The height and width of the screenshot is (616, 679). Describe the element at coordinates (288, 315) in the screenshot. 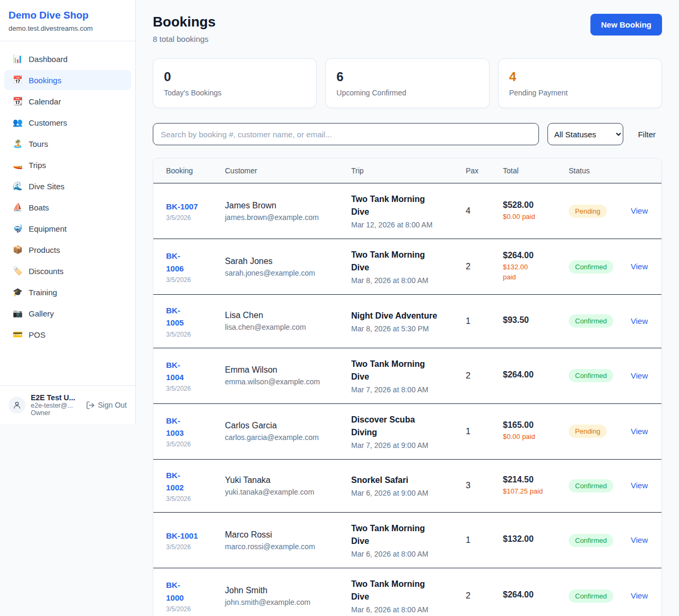

I see `customer-name: Lisa Chen` at that location.